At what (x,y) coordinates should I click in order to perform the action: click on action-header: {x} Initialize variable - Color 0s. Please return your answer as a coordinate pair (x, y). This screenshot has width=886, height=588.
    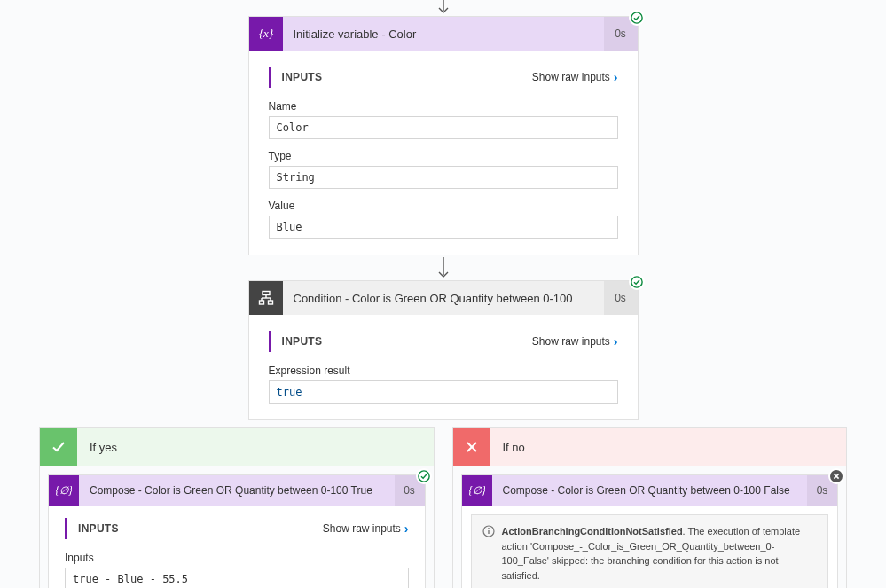
    Looking at the image, I should click on (443, 34).